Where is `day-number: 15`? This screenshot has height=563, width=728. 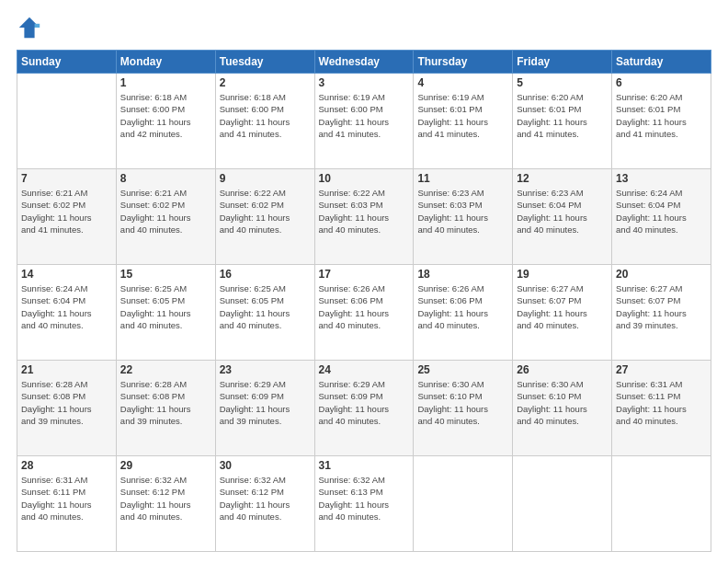
day-number: 15 is located at coordinates (165, 274).